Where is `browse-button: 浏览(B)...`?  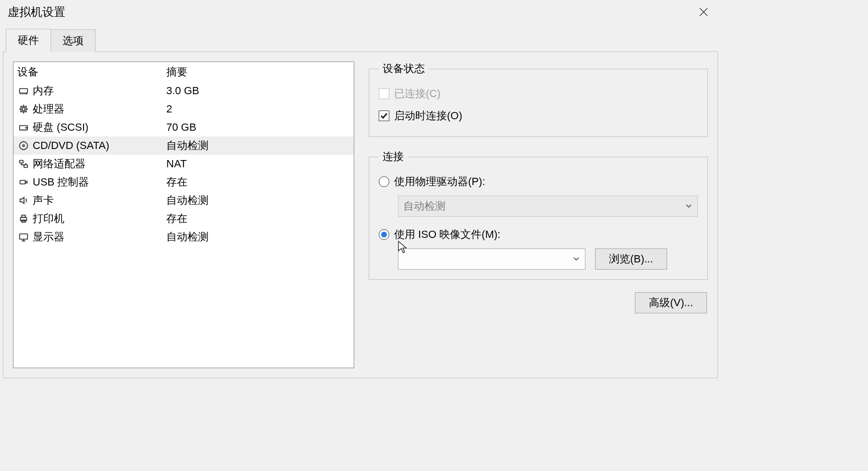
browse-button: 浏览(B)... is located at coordinates (631, 259).